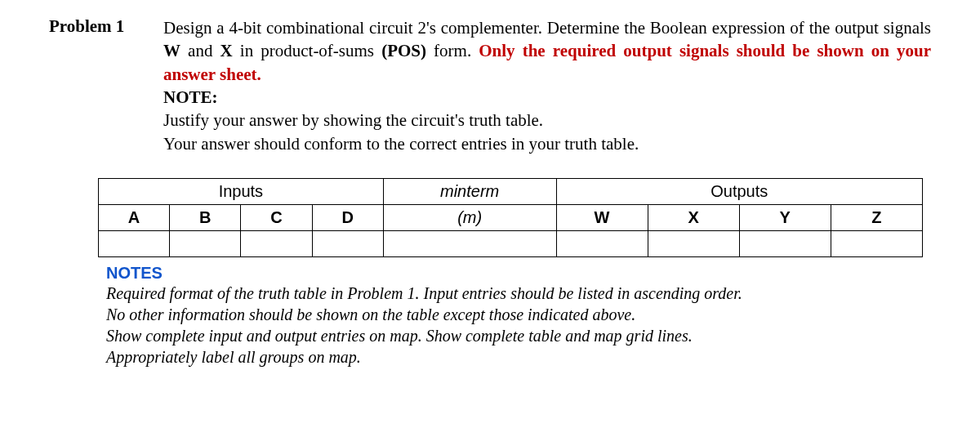  What do you see at coordinates (602, 218) in the screenshot?
I see `col-w: W` at bounding box center [602, 218].